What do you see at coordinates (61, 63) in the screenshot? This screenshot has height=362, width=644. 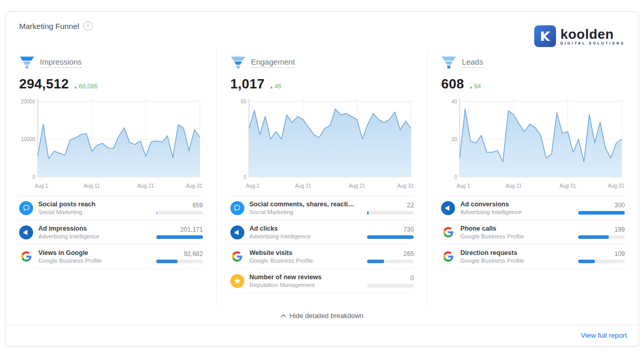 I see `stage-label-impressions: Impressions` at bounding box center [61, 63].